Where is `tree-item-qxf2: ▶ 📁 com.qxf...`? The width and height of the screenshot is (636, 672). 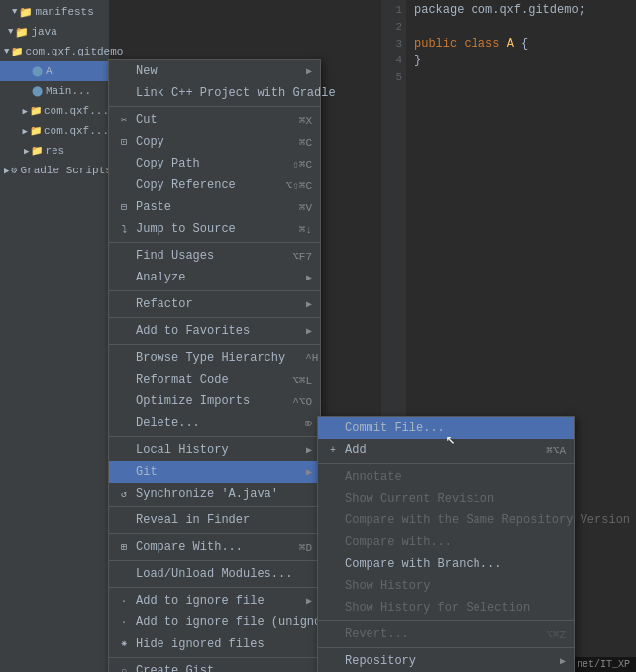
tree-item-qxf2: ▶ 📁 com.qxf... is located at coordinates (54, 131).